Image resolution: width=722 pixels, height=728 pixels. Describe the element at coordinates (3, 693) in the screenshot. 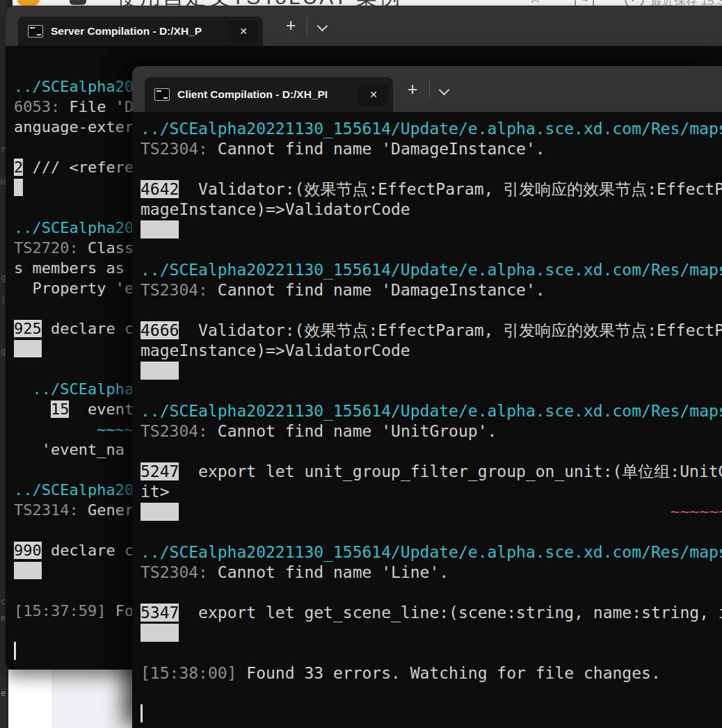

I see `clipped-background-glyph: e` at that location.